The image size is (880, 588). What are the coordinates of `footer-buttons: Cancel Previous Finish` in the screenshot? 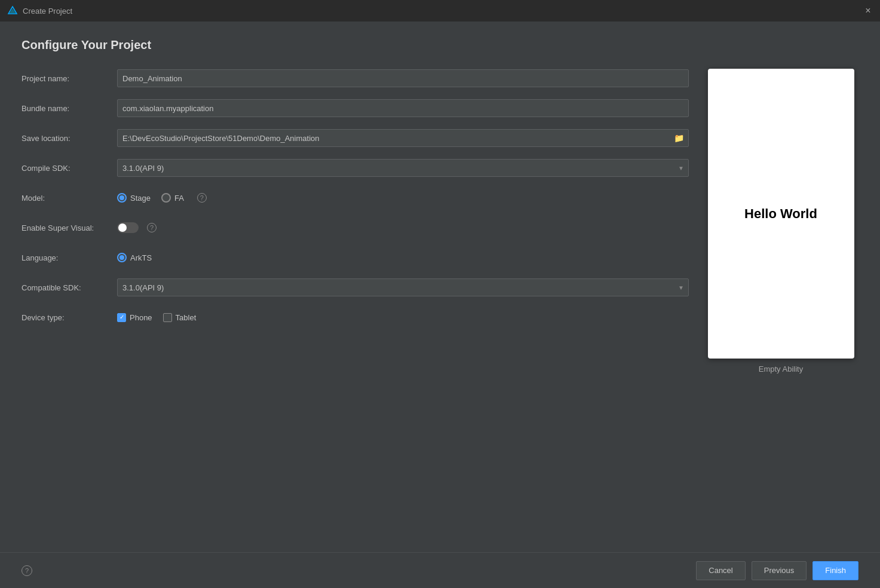 It's located at (777, 571).